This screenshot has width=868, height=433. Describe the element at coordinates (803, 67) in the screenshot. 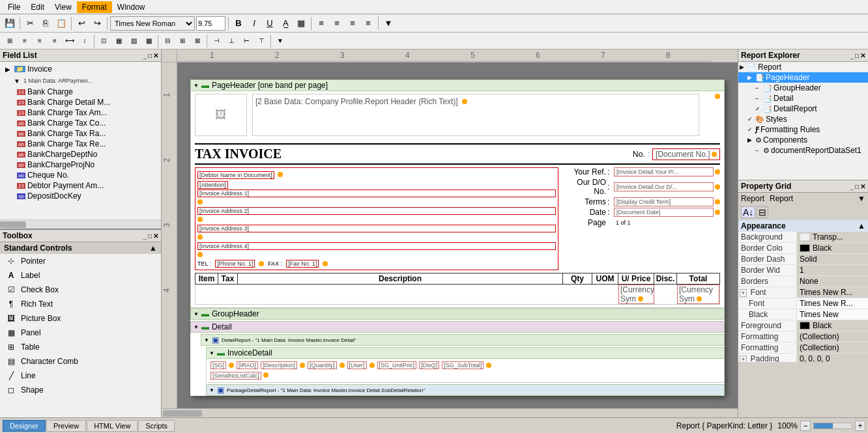

I see `explorer-report: ▶ 📄 Report` at that location.